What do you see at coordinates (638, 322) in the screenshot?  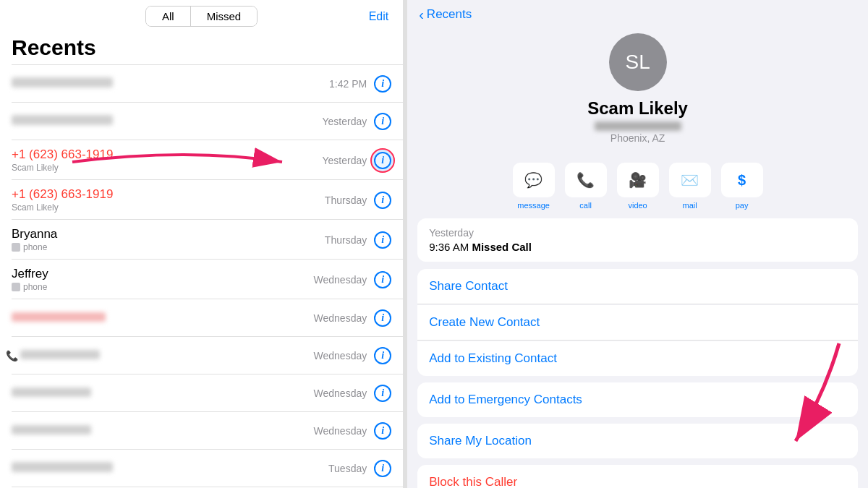 I see `create-contact-item: Create New Contact` at bounding box center [638, 322].